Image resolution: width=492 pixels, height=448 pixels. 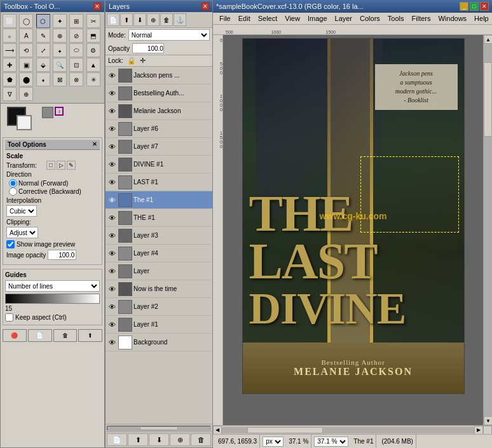 I want to click on tool-airbrush: ⊗, so click(x=76, y=79).